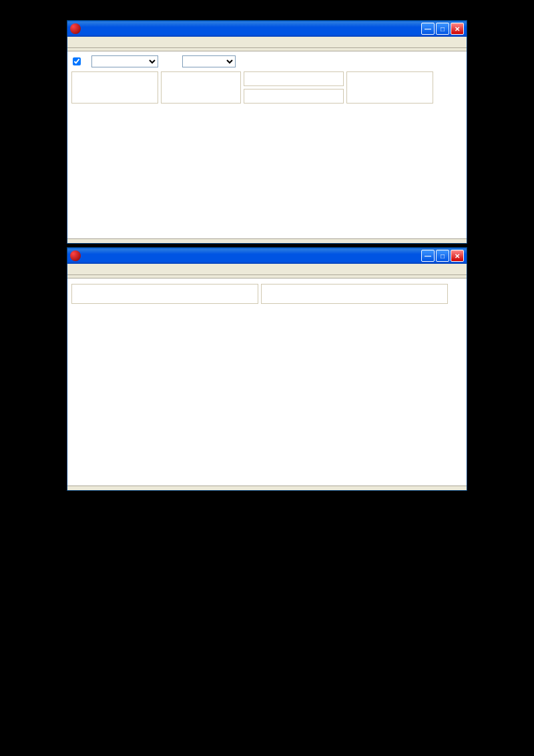 The height and width of the screenshot is (756, 534). What do you see at coordinates (390, 87) in the screenshot?
I see `ear-panel` at bounding box center [390, 87].